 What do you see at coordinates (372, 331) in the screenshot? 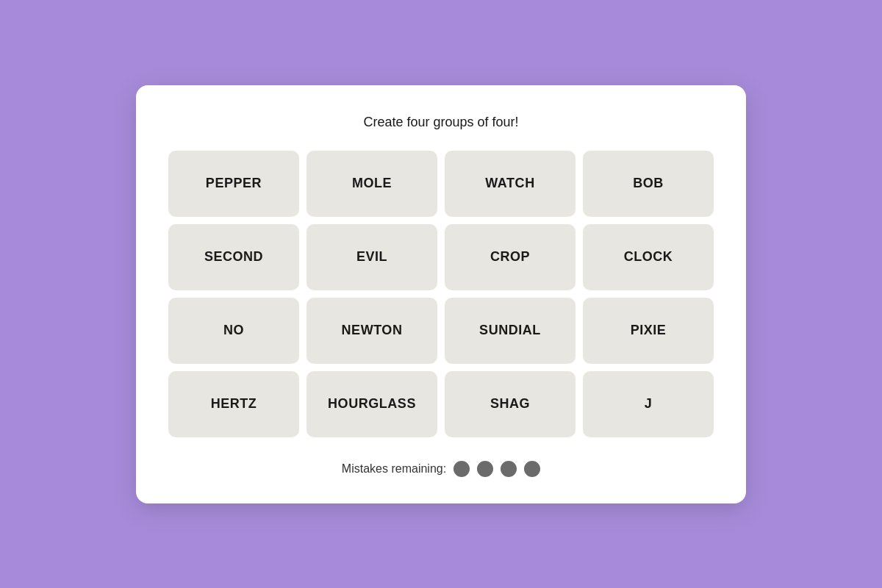
I see `word-card: NEWTON` at bounding box center [372, 331].